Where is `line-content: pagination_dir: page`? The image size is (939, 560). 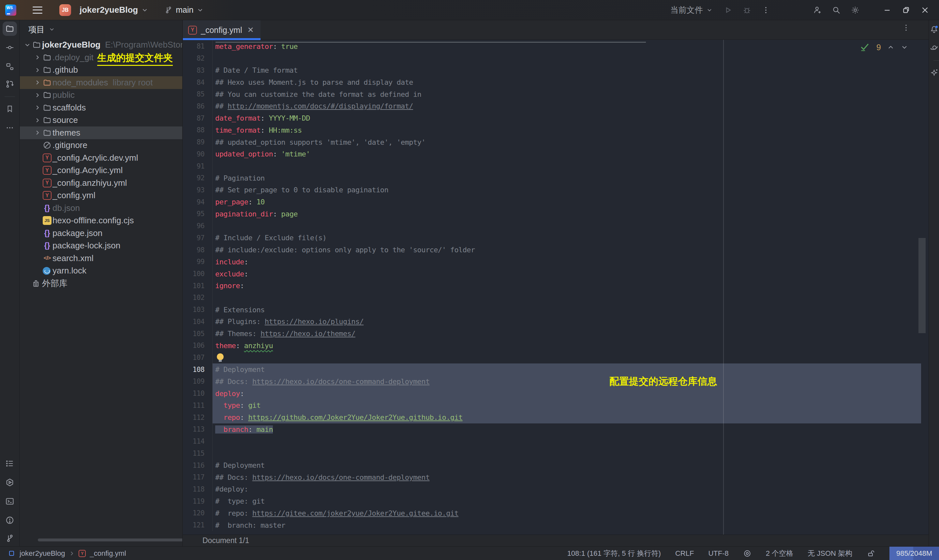
line-content: pagination_dir: page is located at coordinates (566, 214).